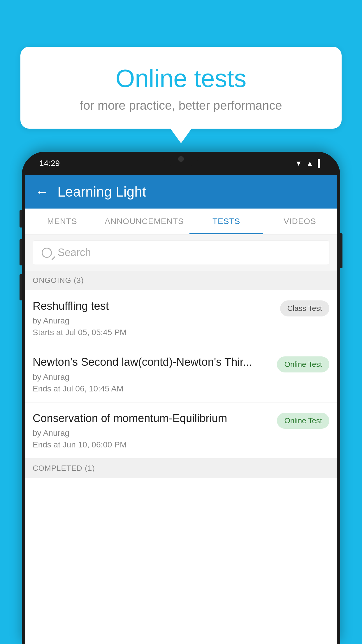  Describe the element at coordinates (181, 430) in the screenshot. I see `test-item: Conservation of momentum-Equilibrium by …` at that location.